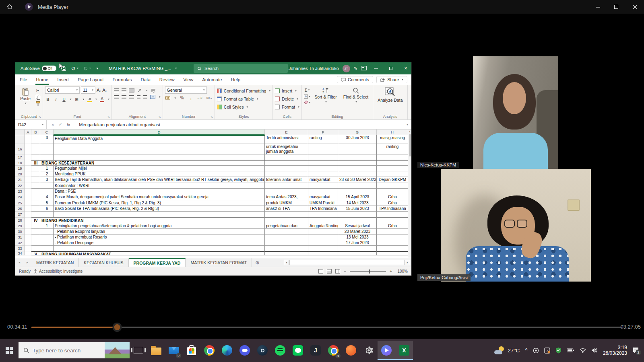  Describe the element at coordinates (392, 149) in the screenshot. I see `cell-h: ranting` at that location.